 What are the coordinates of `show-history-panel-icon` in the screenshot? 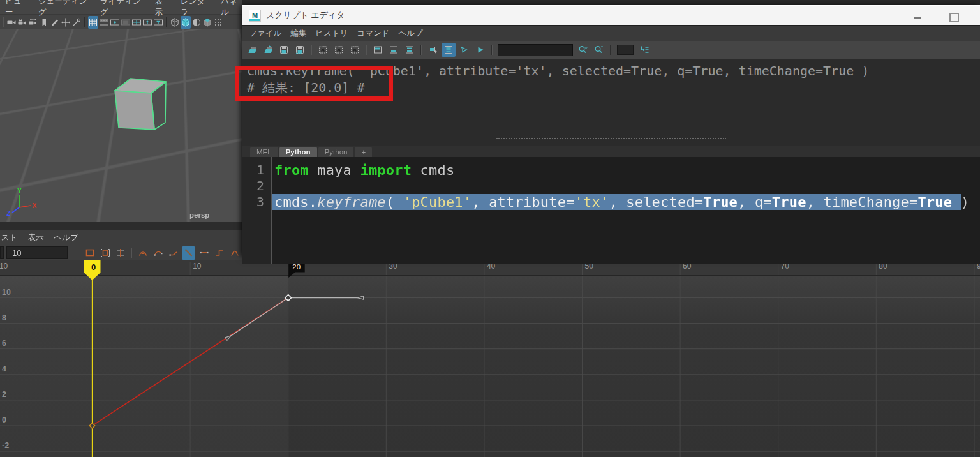 It's located at (378, 50).